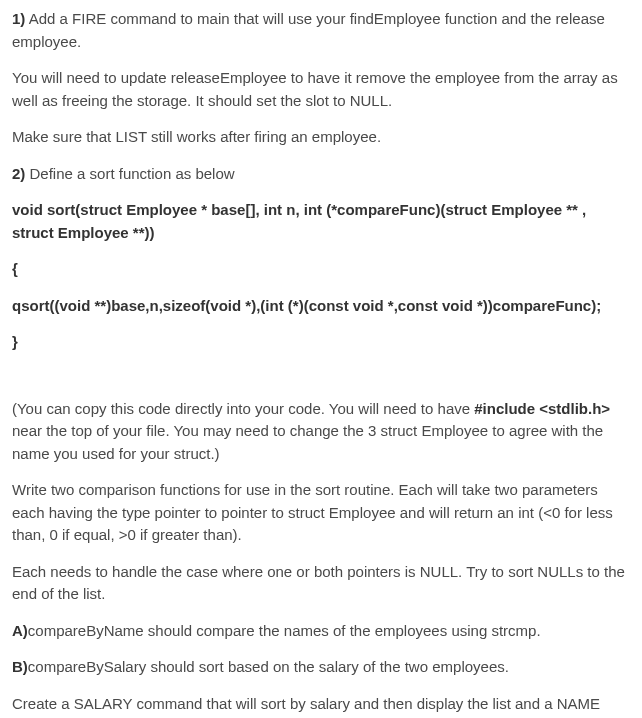 Image resolution: width=642 pixels, height=718 pixels. What do you see at coordinates (321, 383) in the screenshot?
I see `spacer` at bounding box center [321, 383].